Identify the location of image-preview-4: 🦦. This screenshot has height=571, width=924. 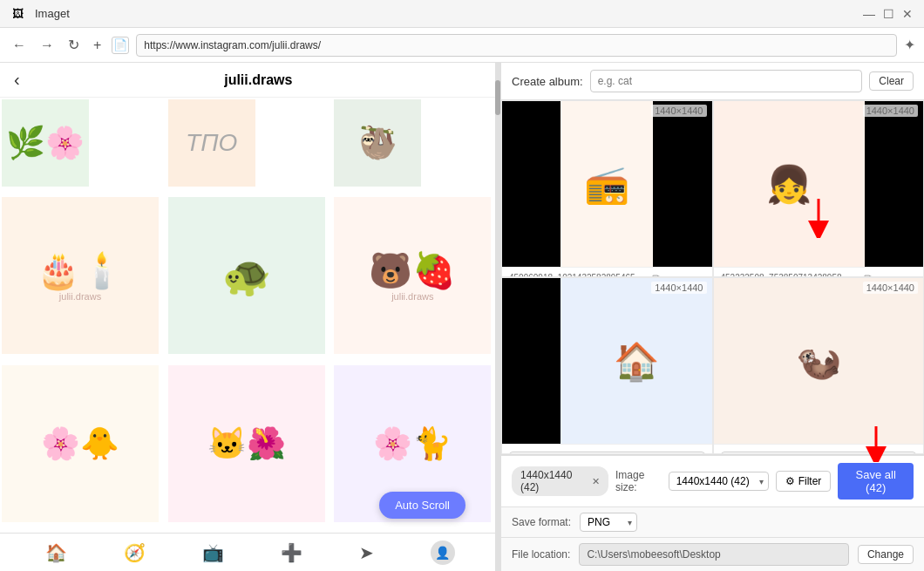
(819, 361).